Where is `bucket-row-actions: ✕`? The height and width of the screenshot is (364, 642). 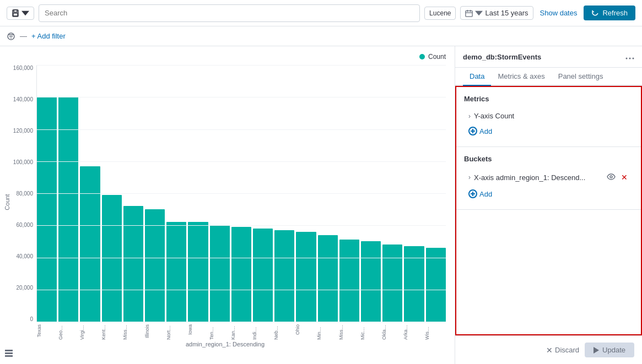 bucket-row-actions: ✕ is located at coordinates (617, 177).